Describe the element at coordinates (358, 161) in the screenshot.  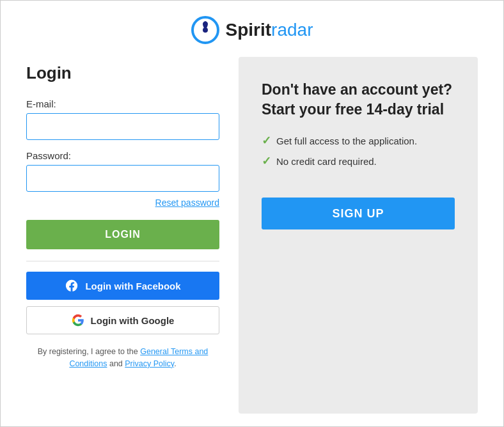
I see `list-item: ✓ No credit card required.` at that location.